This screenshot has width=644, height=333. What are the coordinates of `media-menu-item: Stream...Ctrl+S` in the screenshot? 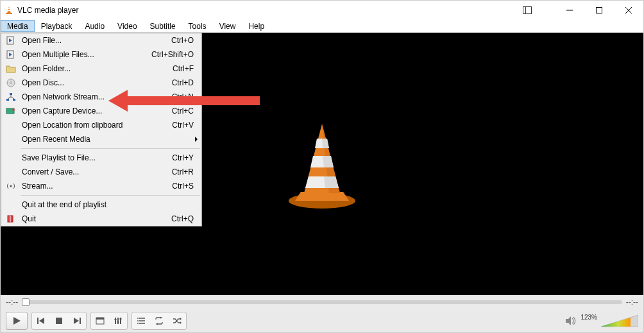 It's located at (101, 186).